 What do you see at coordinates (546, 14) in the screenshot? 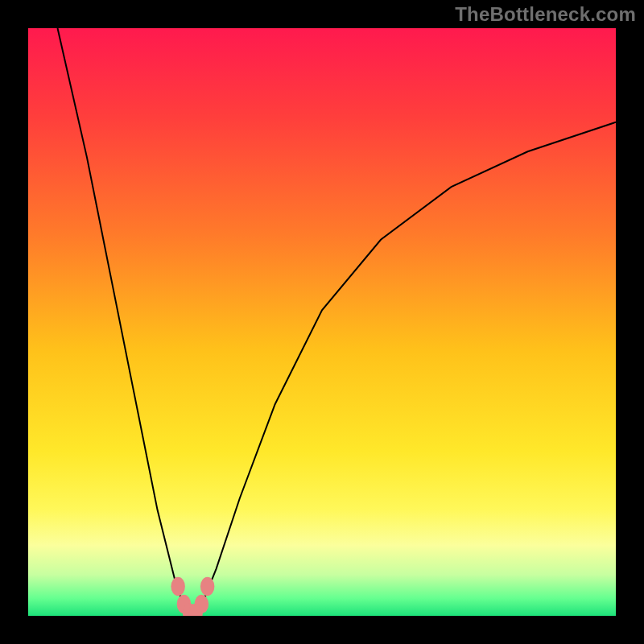
I see `watermark-text: TheBottleneck.com` at bounding box center [546, 14].